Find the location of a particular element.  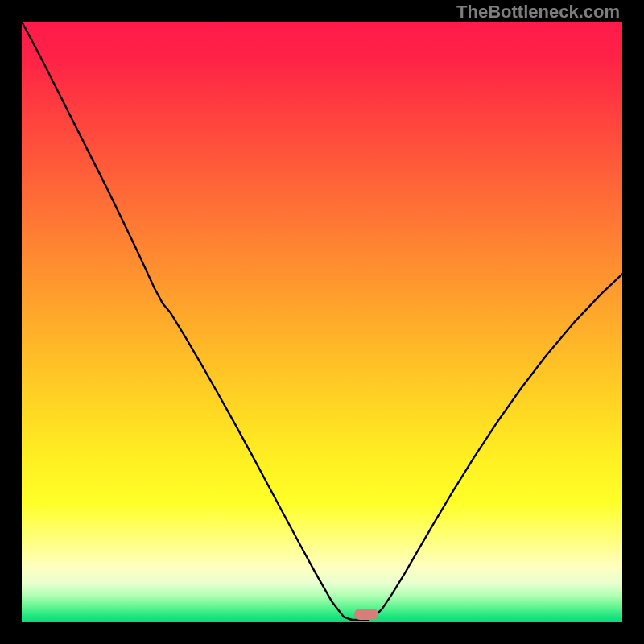

optimal-marker is located at coordinates (366, 614).